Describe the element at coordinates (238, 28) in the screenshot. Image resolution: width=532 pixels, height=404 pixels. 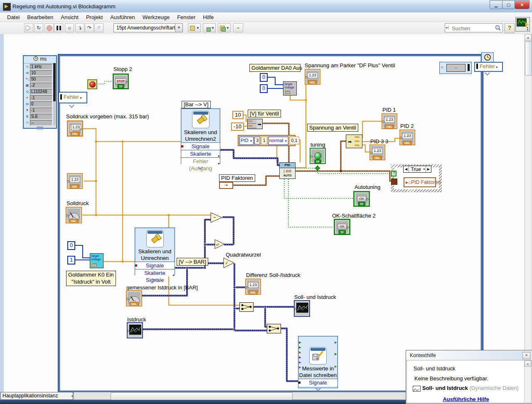
I see `clean-up-diagram-button: ⌁` at that location.